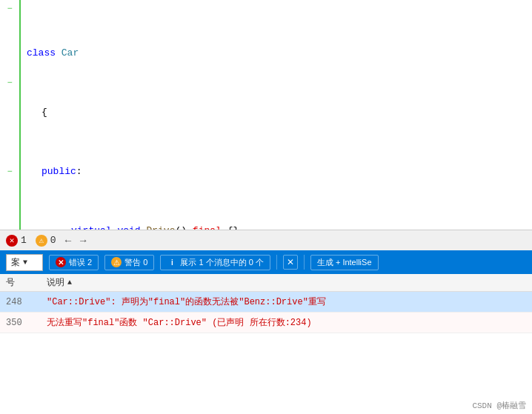 The image size is (532, 414). What do you see at coordinates (266, 304) in the screenshot?
I see `error-list: 号 说明 ▲ 248 "Car::Drive": 声明为"final"的函数无法…` at bounding box center [266, 304].